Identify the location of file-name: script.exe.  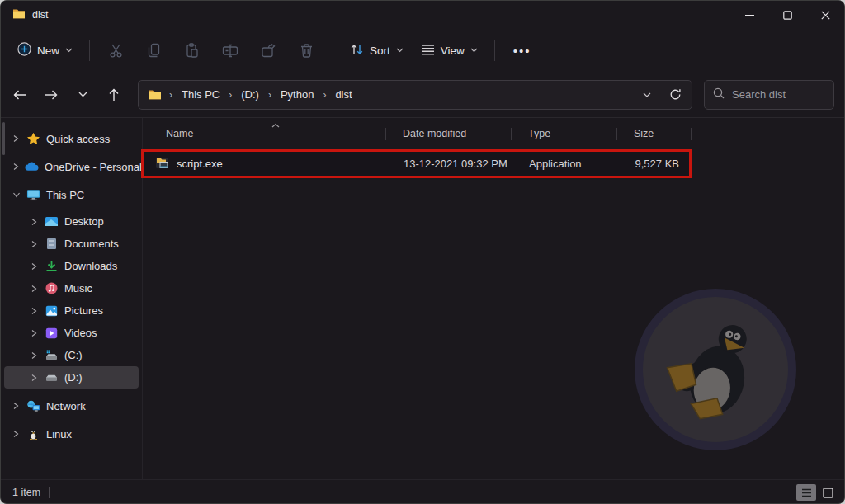
(200, 163).